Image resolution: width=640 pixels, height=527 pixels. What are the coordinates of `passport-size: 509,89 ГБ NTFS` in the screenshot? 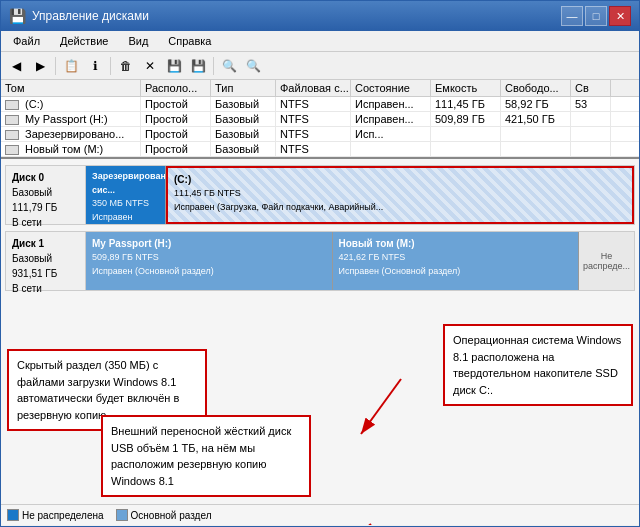 It's located at (209, 258).